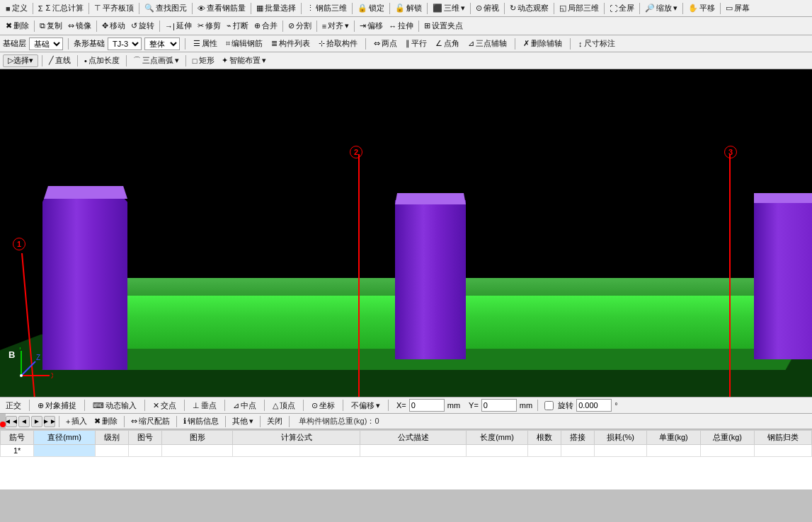  Describe the element at coordinates (21, 61) in the screenshot. I see `btn-select: ▷ 选择 ▾` at that location.